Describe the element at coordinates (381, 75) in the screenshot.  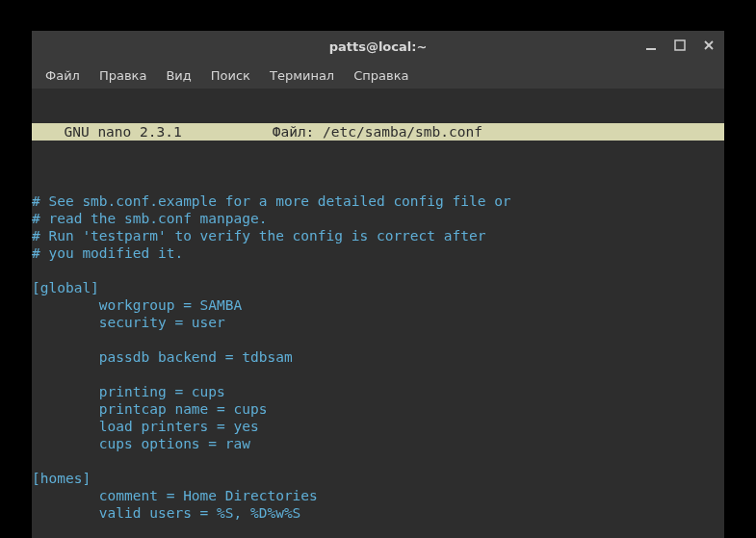
I see `menu-help: Справка` at that location.